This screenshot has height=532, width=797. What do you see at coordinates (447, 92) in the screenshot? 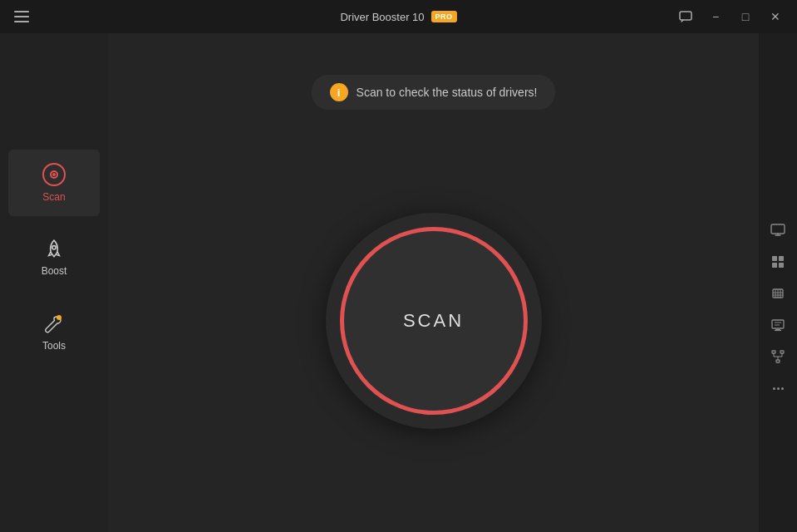
I see `info-text: Scan to check the status of drivers!` at bounding box center [447, 92].